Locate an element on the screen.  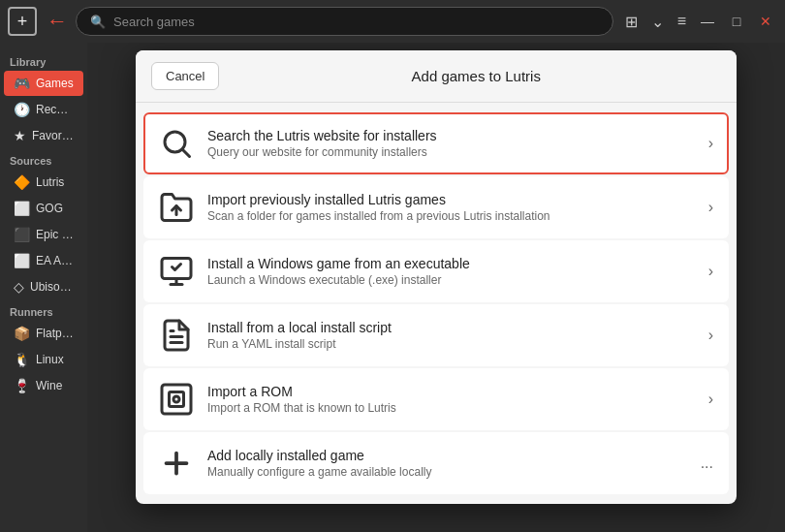
sidebar-item-lutris-label: Lutris is located at coordinates (50, 182).